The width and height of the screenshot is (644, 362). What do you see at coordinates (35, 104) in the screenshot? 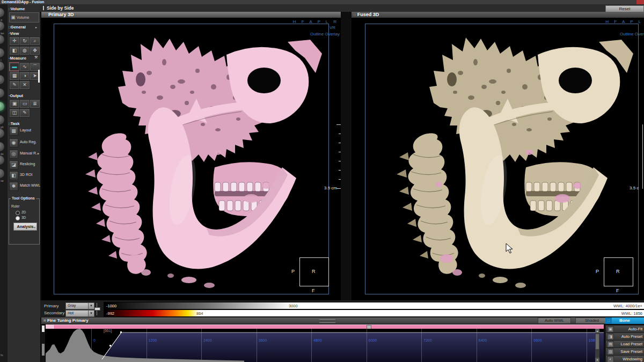
I see `film-icon: ≣` at bounding box center [35, 104].